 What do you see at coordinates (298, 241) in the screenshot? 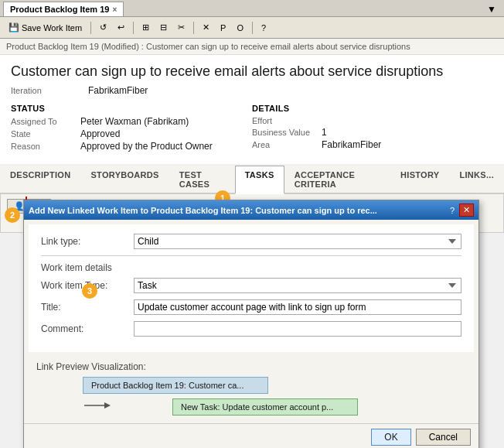
I see `link-type-control: Child` at bounding box center [298, 241].